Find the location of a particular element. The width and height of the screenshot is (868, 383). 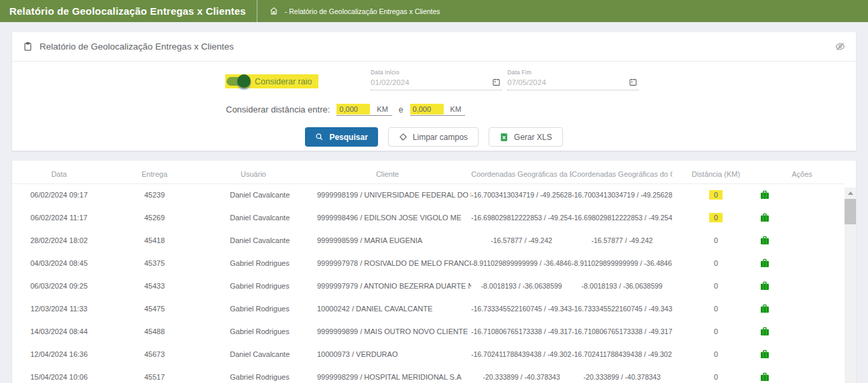

date-end-value: 07/05/2024 is located at coordinates (527, 82).